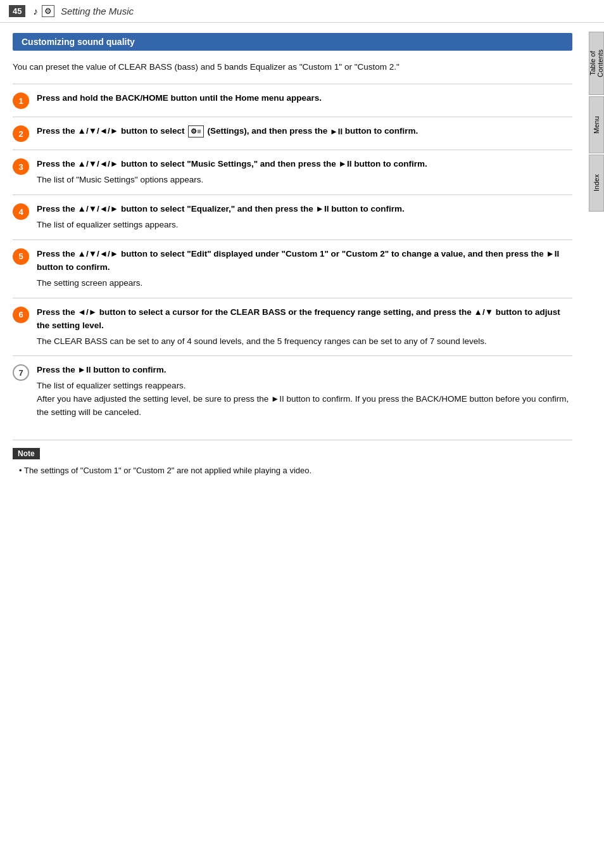 This screenshot has height=868, width=604. Describe the element at coordinates (232, 163) in the screenshot. I see `step-main-3: Press the ▲/▼/◄/► button to select "Musi…` at that location.